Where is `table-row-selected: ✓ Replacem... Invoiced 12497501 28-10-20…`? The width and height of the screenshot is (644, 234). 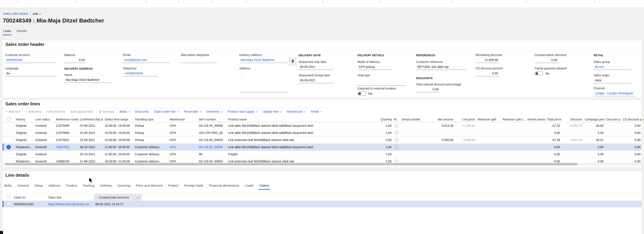 table-row-selected: ✓ Replacem... Invoiced 12497501 28-10-20… is located at coordinates (322, 147).